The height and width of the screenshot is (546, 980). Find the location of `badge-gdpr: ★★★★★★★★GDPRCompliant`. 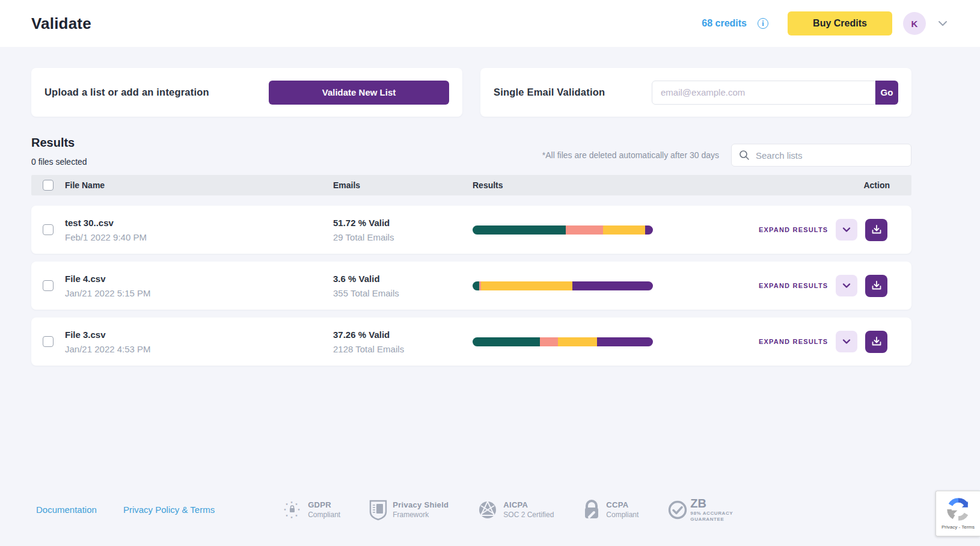

badge-gdpr: ★★★★★★★★GDPRCompliant is located at coordinates (311, 510).